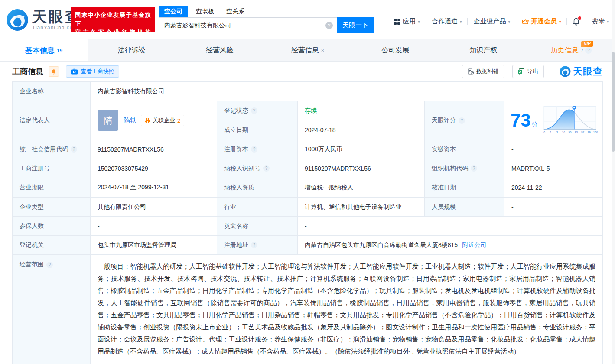 The height and width of the screenshot is (364, 615). I want to click on field-label-establish-date: 成立日期, so click(257, 130).